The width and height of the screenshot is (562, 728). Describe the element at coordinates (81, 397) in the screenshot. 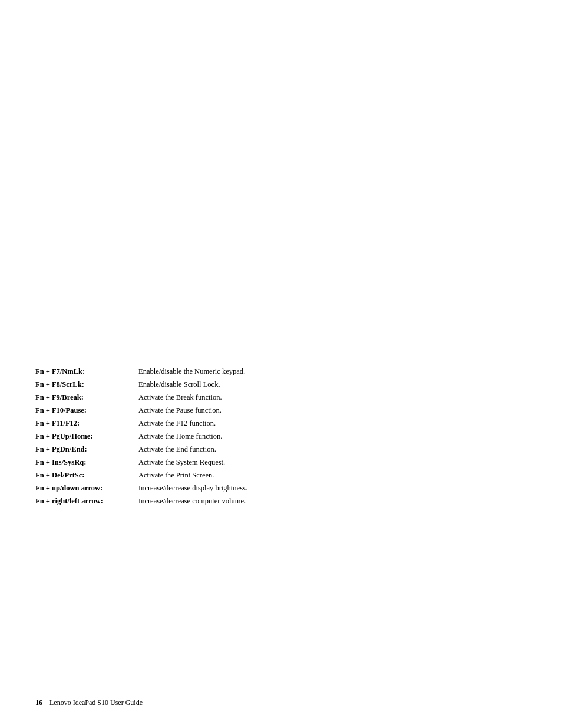

I see `key-combo: Fn + F9/Break:` at that location.